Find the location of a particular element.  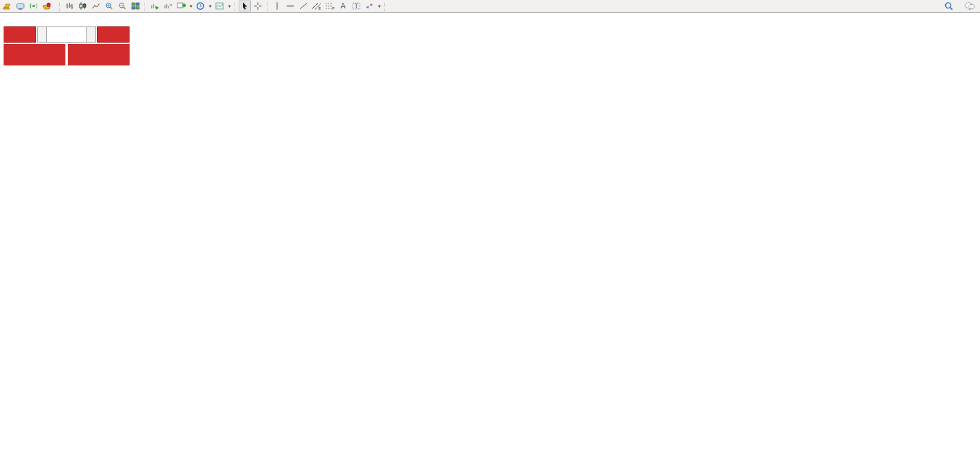

sell-button is located at coordinates (20, 35).